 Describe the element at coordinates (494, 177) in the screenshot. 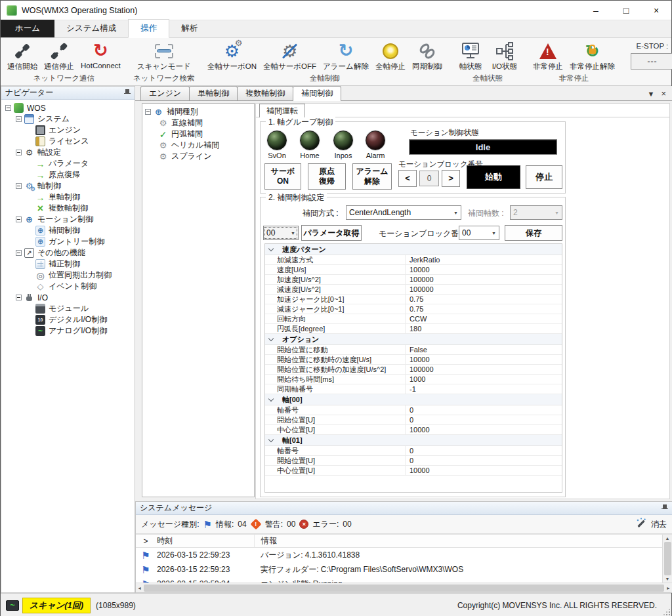

I see `start-button: 始動` at that location.